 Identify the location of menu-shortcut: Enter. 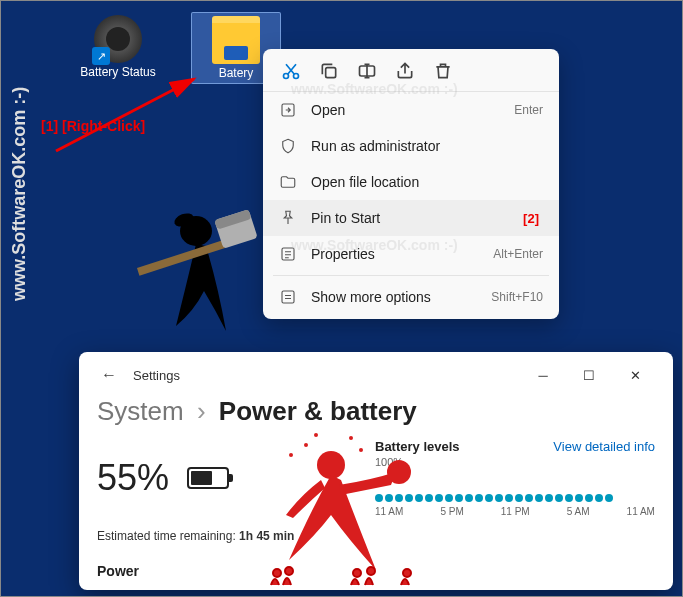
(528, 110).